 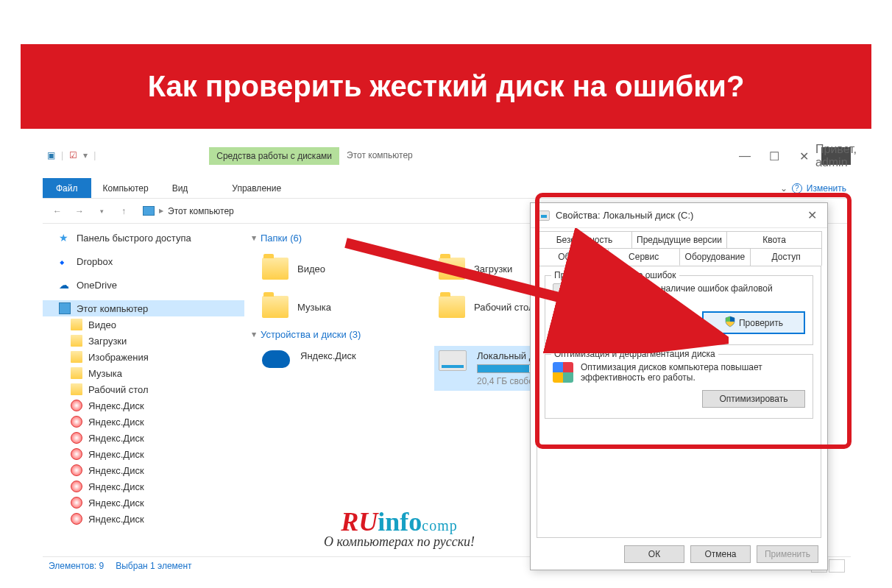 What do you see at coordinates (615, 275) in the screenshot?
I see `error-check-legend: Проверка на наличие ошибок` at bounding box center [615, 275].